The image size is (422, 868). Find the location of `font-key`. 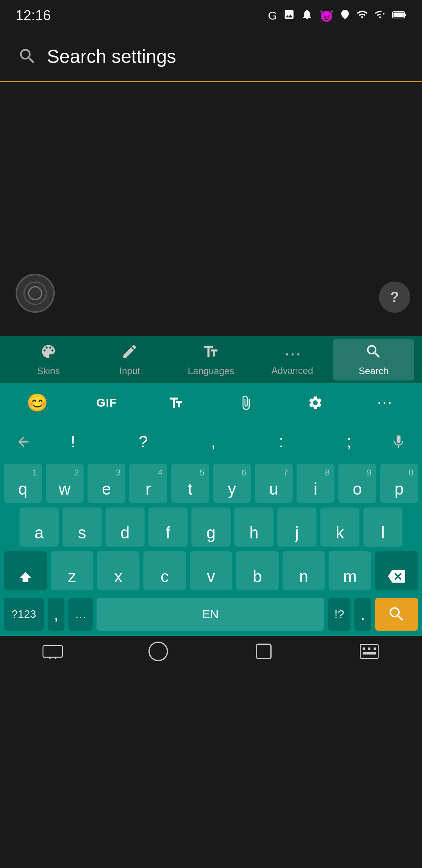

font-key is located at coordinates (176, 403).